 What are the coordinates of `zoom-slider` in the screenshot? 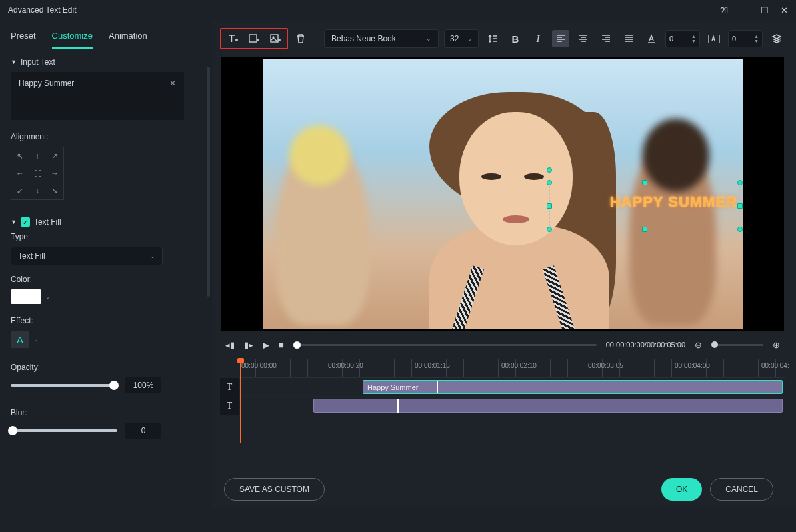 It's located at (737, 345).